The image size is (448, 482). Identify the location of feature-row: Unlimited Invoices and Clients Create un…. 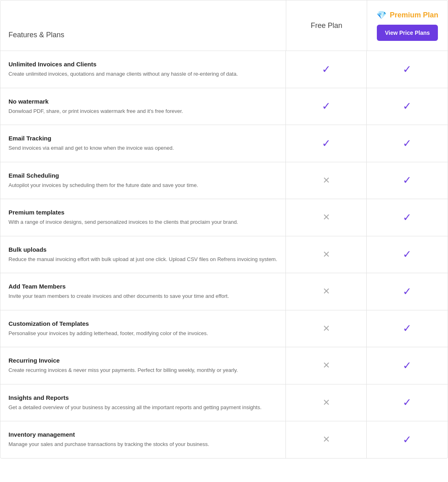
(224, 70).